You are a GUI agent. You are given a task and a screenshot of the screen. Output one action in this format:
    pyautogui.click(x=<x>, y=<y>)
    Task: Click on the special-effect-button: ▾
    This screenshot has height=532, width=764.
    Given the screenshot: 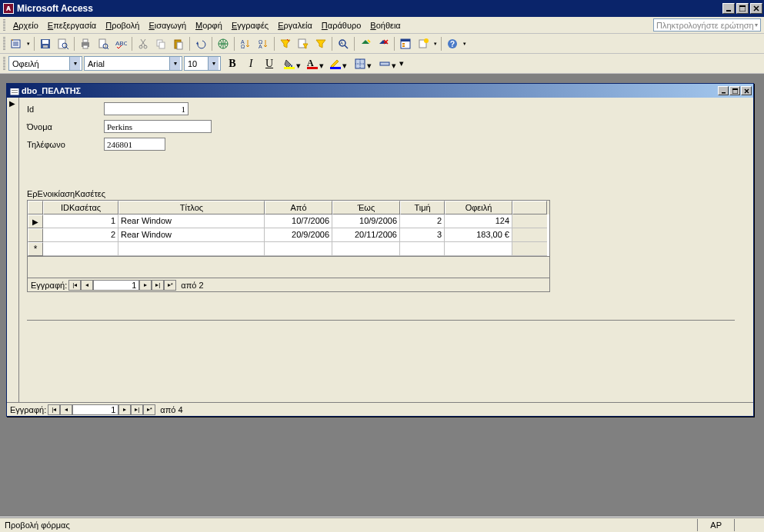 What is the action you would take?
    pyautogui.click(x=387, y=64)
    